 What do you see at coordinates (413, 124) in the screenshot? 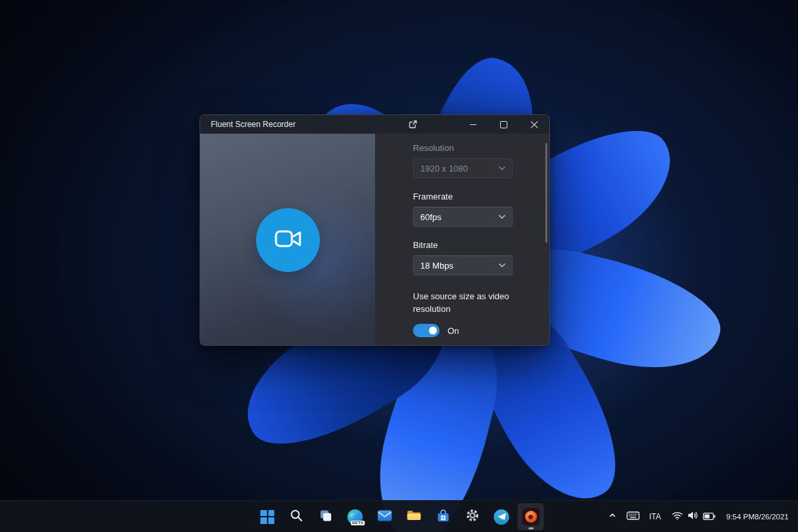
I see `compact-overlay-button` at bounding box center [413, 124].